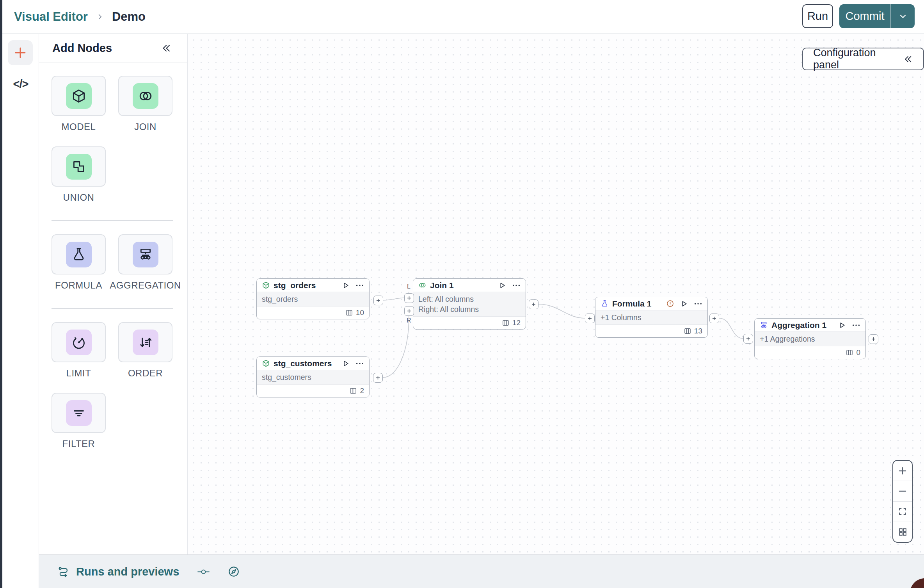  What do you see at coordinates (858, 353) in the screenshot?
I see `column-count: 0` at bounding box center [858, 353].